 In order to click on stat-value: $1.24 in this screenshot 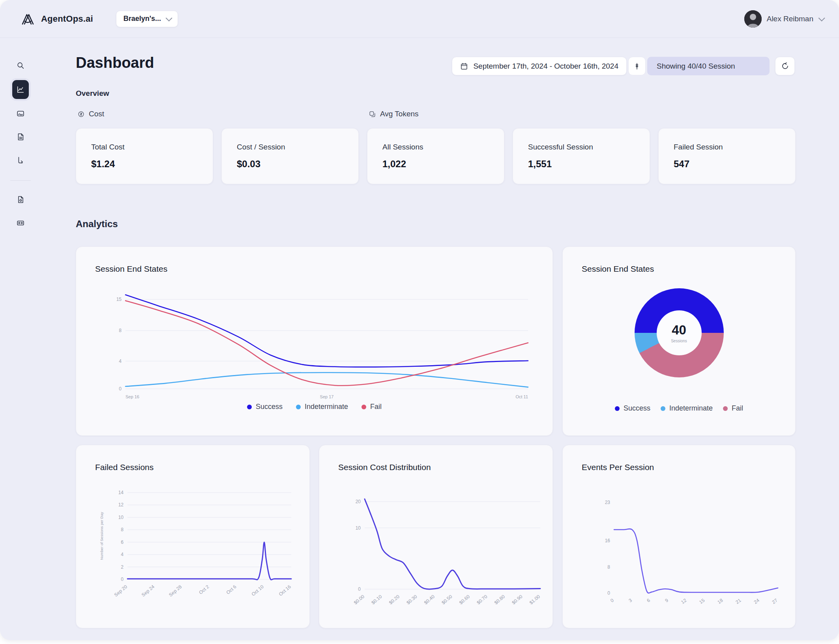, I will do `click(144, 164)`.